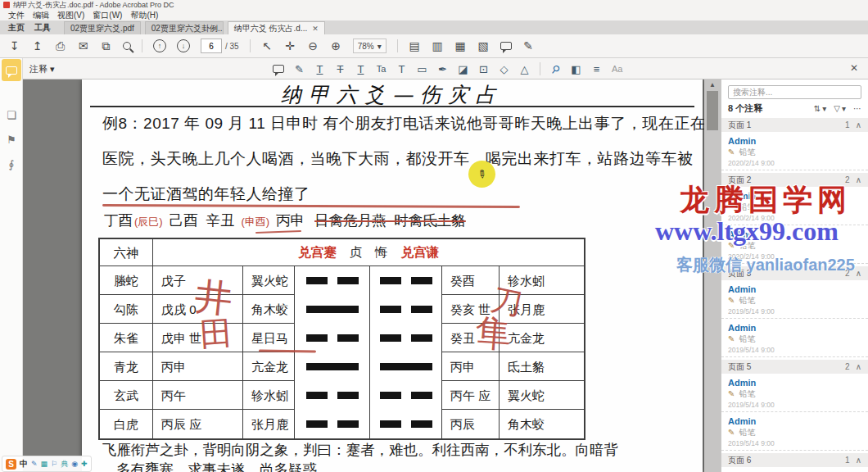 The height and width of the screenshot is (472, 868). Describe the element at coordinates (47, 464) in the screenshot. I see `sogou-input-bar: S 中 ✎ ▦ ⚐ 典 ◉ ✚` at that location.